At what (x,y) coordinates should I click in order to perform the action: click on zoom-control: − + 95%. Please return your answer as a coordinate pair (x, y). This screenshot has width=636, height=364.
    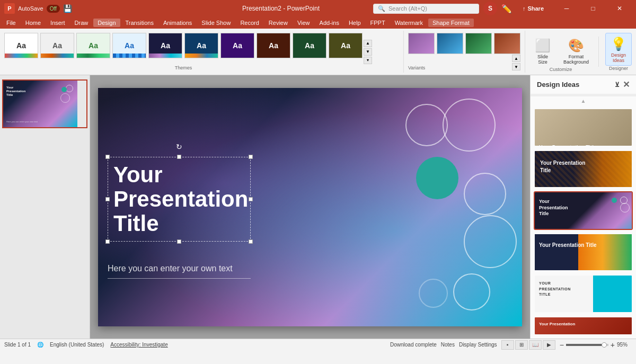
    Looking at the image, I should click on (596, 345).